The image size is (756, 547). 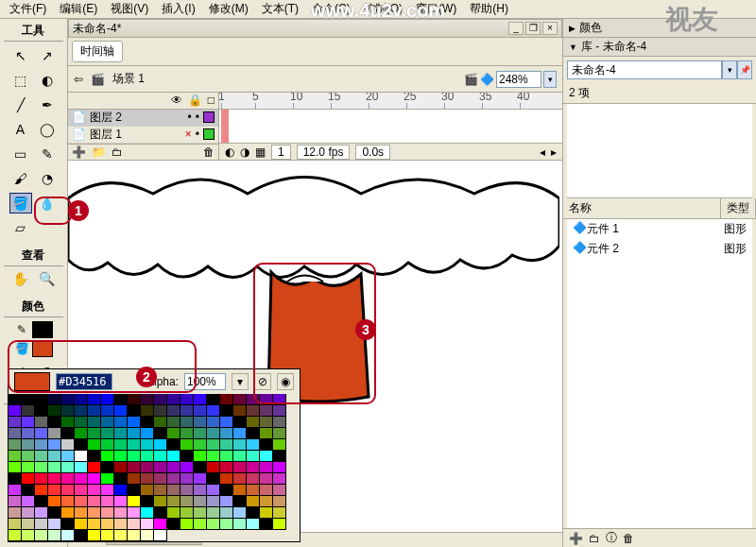 What do you see at coordinates (519, 79) in the screenshot?
I see `zoom-input` at bounding box center [519, 79].